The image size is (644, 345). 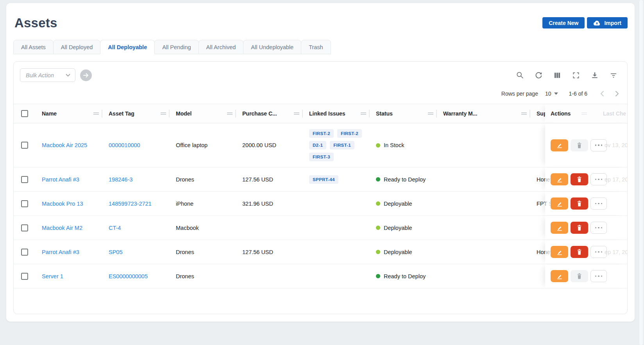 What do you see at coordinates (318, 145) in the screenshot?
I see `linked-issue-badge: D2-1` at bounding box center [318, 145].